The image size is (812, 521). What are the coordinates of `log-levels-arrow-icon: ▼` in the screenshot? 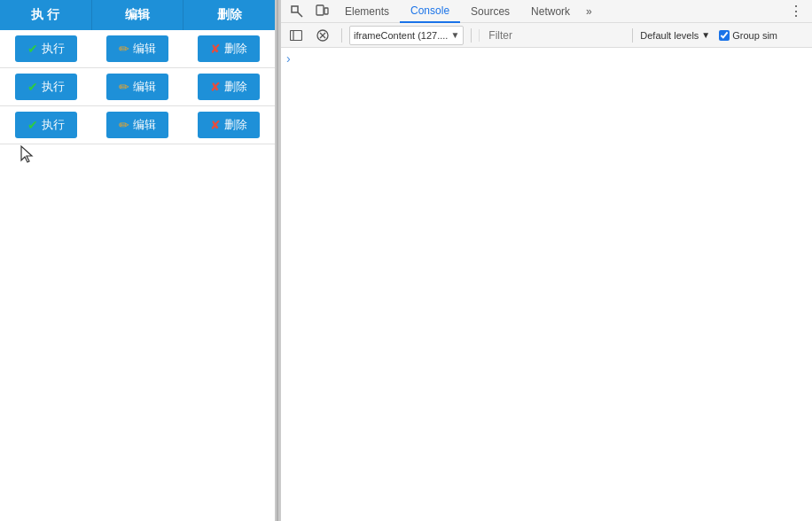 It's located at (706, 35).